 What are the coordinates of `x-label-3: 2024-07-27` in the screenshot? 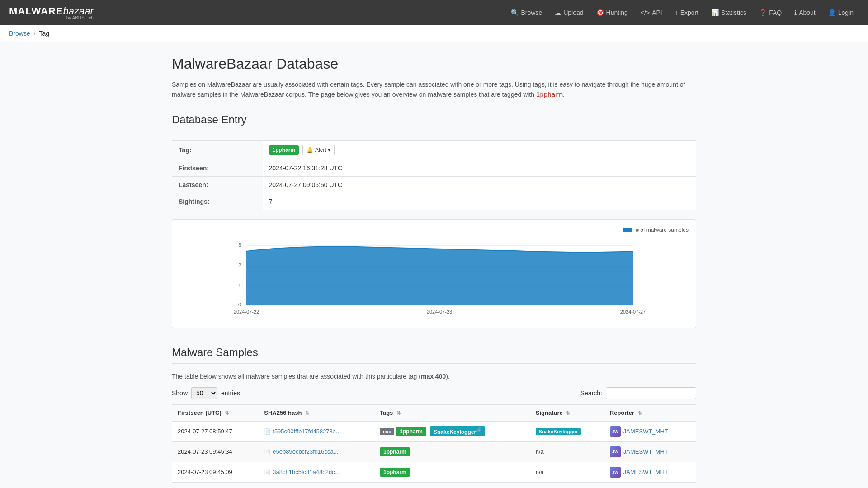 It's located at (633, 312).